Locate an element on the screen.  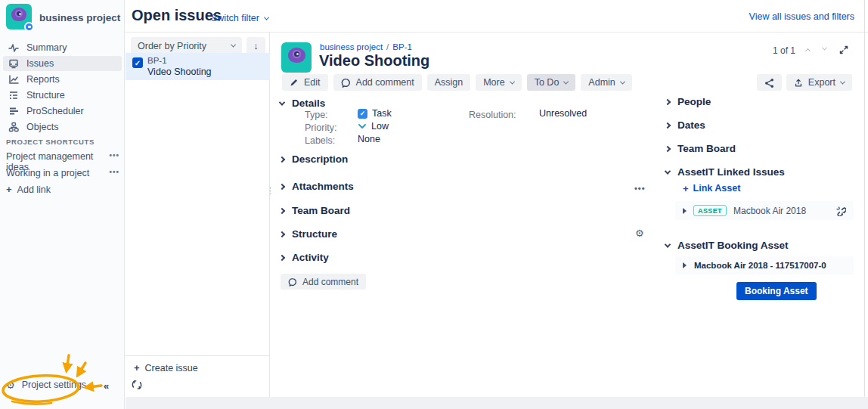
more-dropdown-button: More is located at coordinates (498, 82).